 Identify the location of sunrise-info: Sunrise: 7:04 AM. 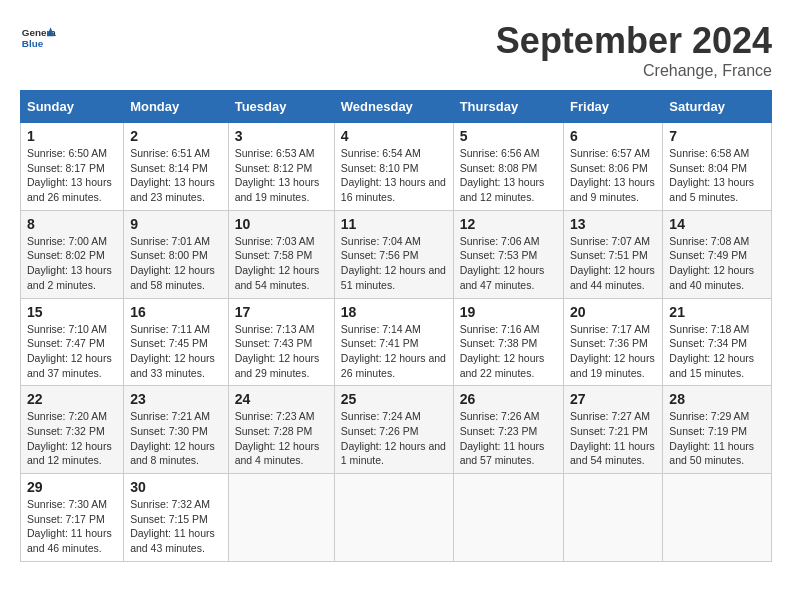
(381, 241).